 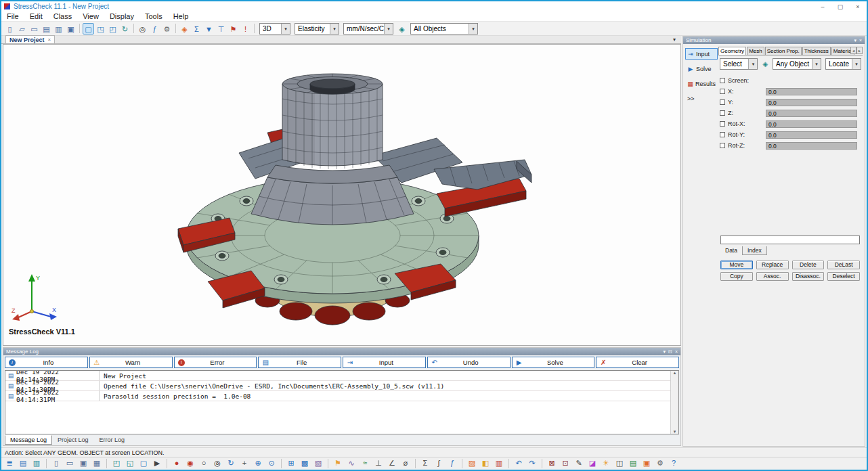 What do you see at coordinates (9, 464) in the screenshot?
I see `message-log-toggle-icon: ≣` at bounding box center [9, 464].